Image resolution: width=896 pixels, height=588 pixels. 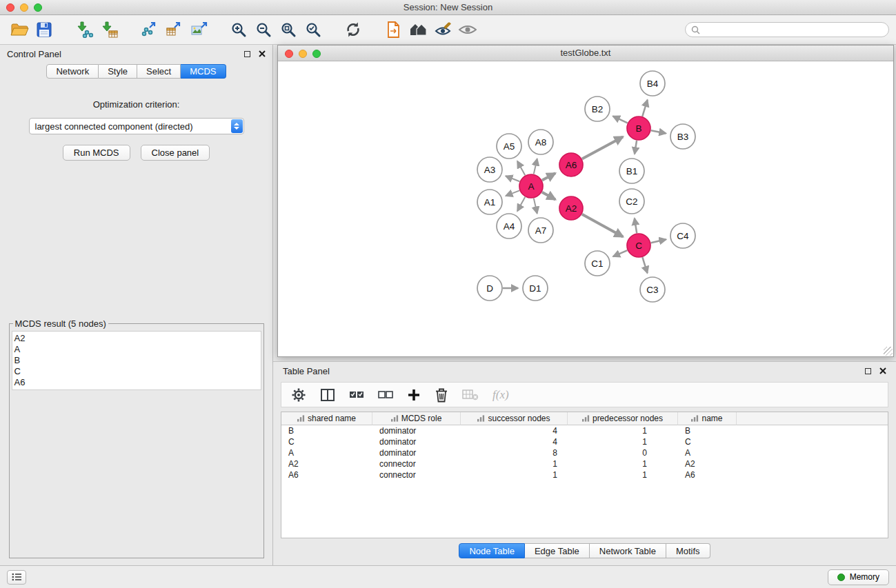 What do you see at coordinates (571, 208) in the screenshot?
I see `node-A2: A2` at bounding box center [571, 208].